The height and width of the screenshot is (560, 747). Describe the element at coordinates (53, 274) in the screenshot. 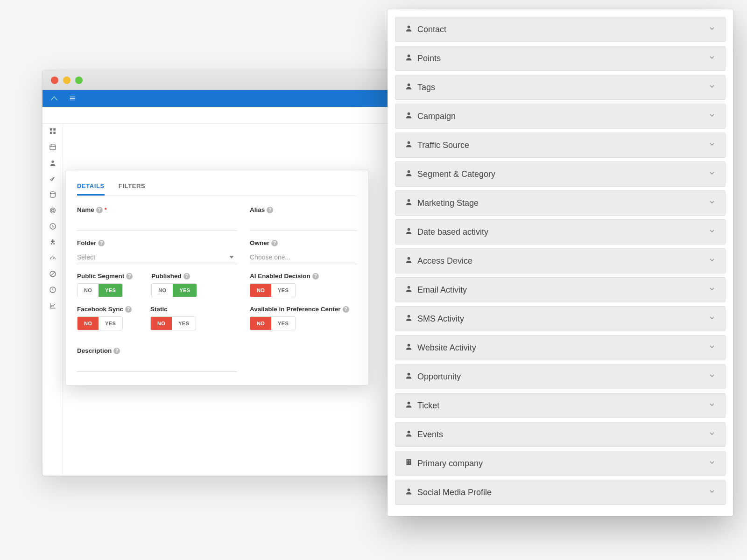

I see `block-icon` at that location.